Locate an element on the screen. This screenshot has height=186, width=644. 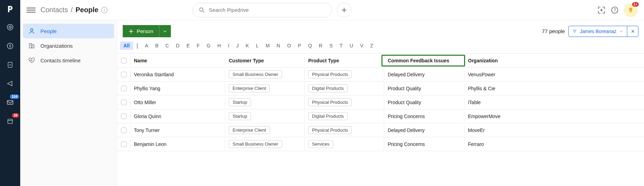
cell-name: Benjamin Leon is located at coordinates (178, 144).